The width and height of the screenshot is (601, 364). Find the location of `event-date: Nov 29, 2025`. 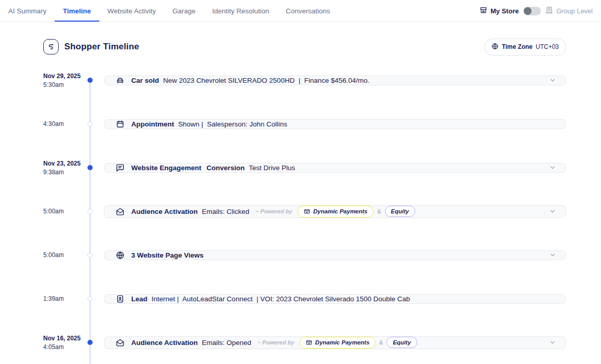

event-date: Nov 29, 2025 is located at coordinates (74, 76).